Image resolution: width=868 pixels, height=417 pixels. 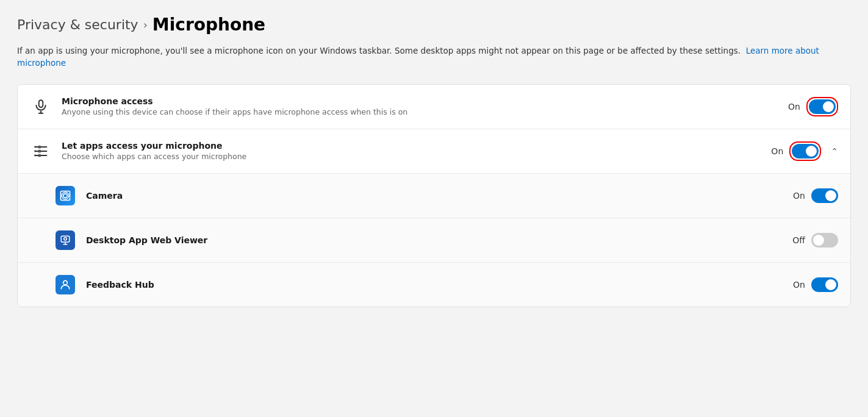 I want to click on let-apps-control: On ⌃, so click(x=805, y=151).